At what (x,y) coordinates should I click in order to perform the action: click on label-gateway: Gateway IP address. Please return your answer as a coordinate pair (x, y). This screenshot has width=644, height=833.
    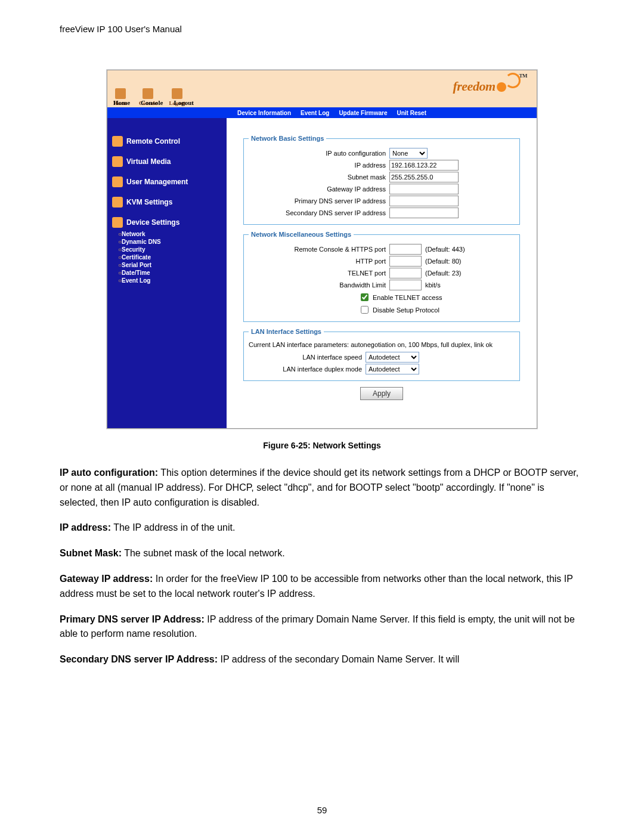
    Looking at the image, I should click on (319, 189).